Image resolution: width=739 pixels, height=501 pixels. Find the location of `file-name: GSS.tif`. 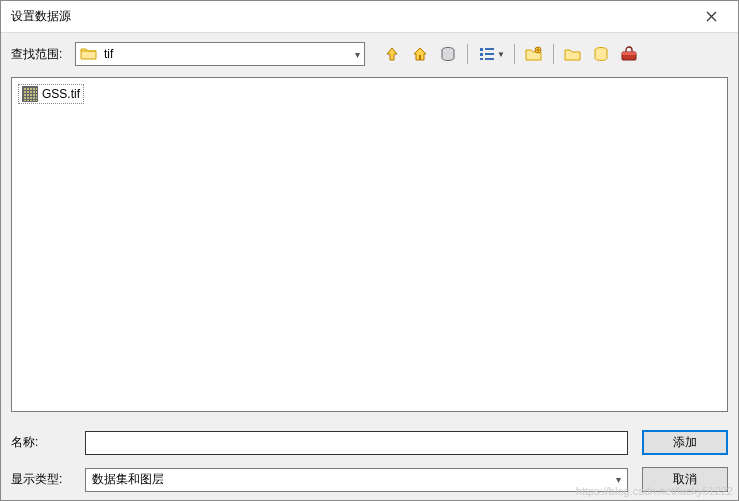

file-name: GSS.tif is located at coordinates (61, 94).